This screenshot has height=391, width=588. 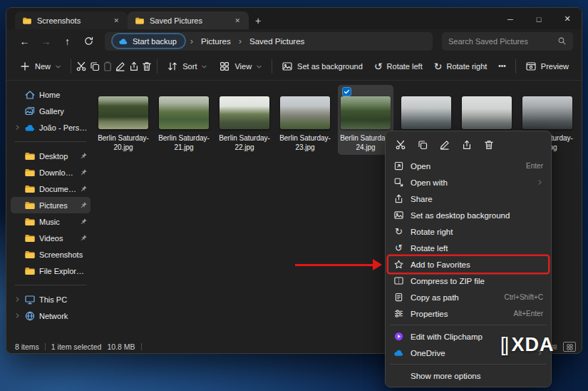 I want to click on address-bar: Start backup › Pictures › Saved Pictures, so click(x=269, y=41).